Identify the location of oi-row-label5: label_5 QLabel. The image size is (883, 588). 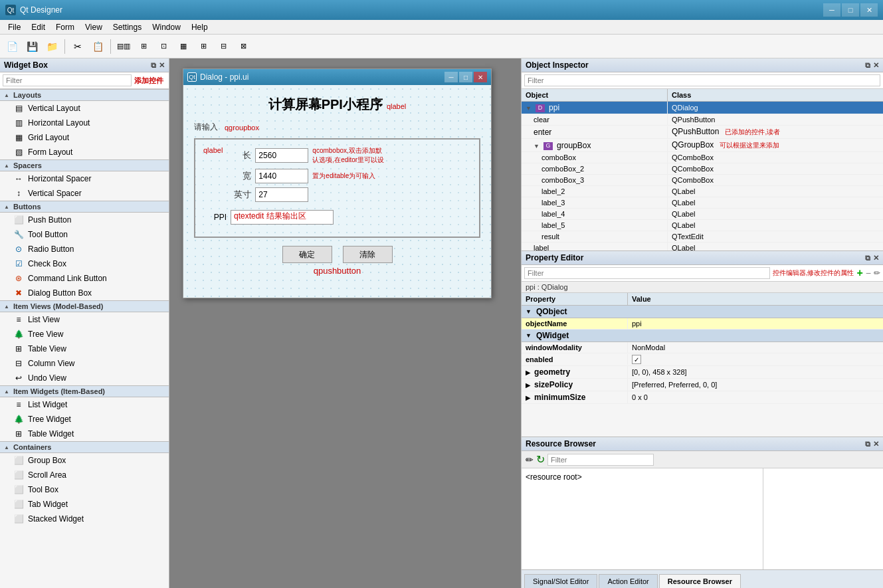
(702, 226).